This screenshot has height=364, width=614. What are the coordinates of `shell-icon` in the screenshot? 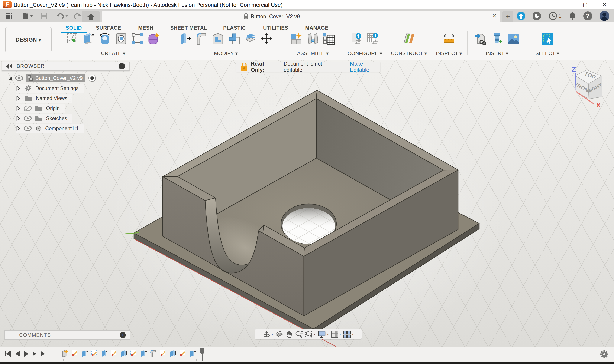 It's located at (218, 39).